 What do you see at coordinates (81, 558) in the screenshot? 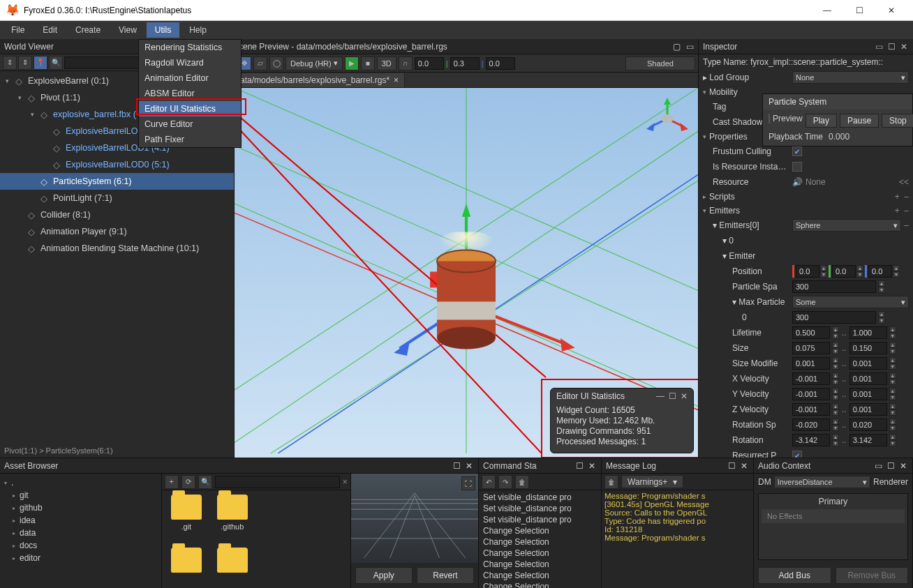
I see `asset-dir-row: ▸editor` at bounding box center [81, 558].